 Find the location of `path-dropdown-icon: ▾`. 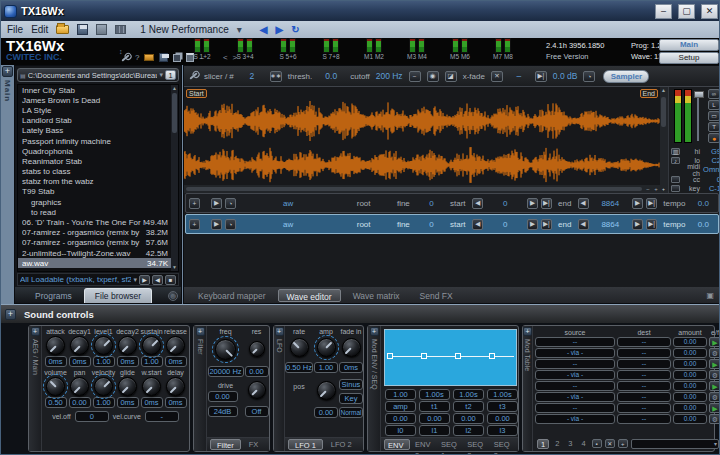

path-dropdown-icon: ▾ is located at coordinates (161, 75).